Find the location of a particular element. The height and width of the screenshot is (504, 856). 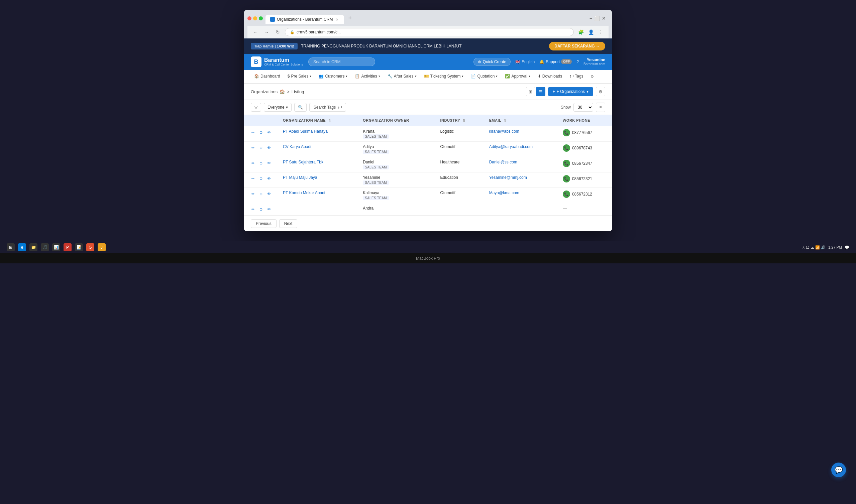

header-right: ⊕ Quick Create 🇬🇧 English 🔔 Support OFF … is located at coordinates (539, 62).